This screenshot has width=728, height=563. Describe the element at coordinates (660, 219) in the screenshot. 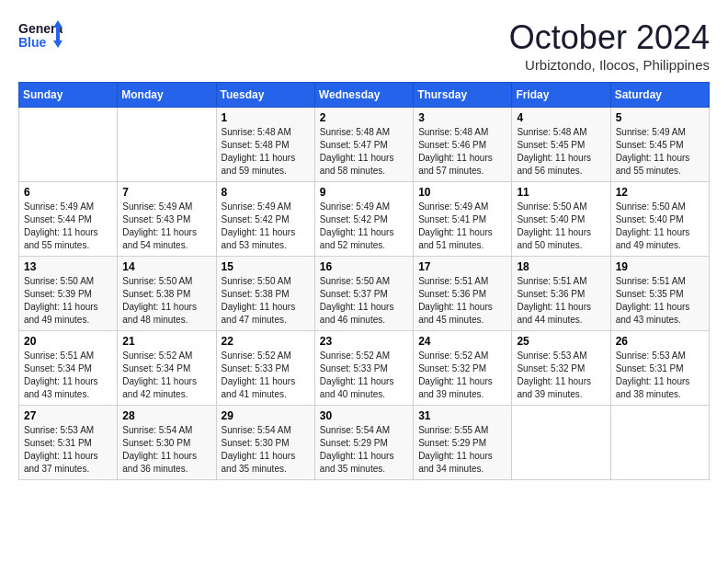

I see `calendar-cell: 12 Sunrise: 5:50 AMSunset: 5:40 PMDaylig…` at that location.